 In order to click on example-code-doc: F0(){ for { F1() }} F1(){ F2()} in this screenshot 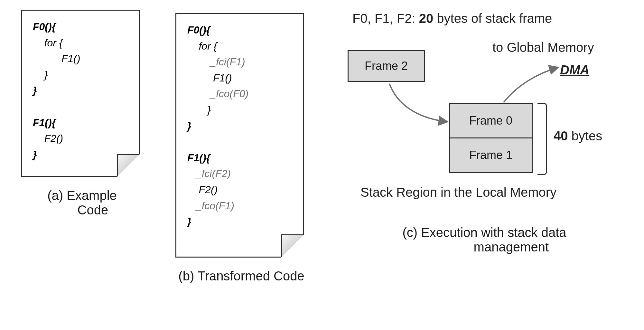, I will do `click(80, 93)`.